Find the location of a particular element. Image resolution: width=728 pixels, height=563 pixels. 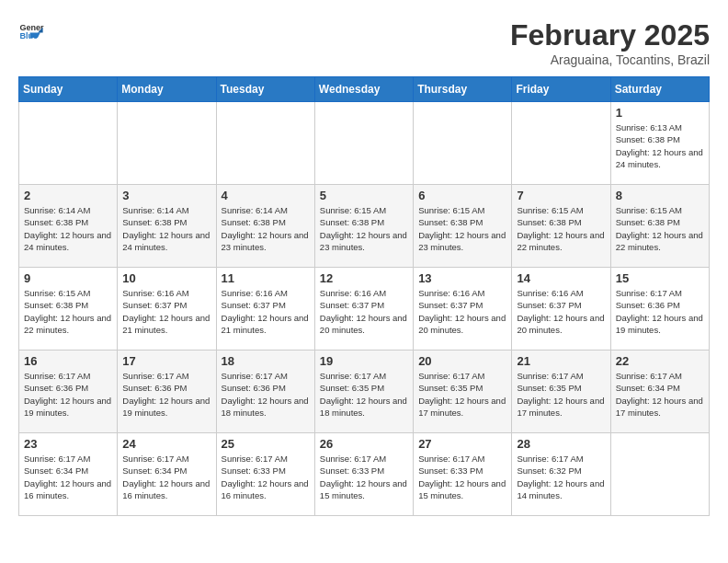

day-cell: 12Sunrise: 6:16 AMSunset: 6:37 PMDayligh… is located at coordinates (364, 309).